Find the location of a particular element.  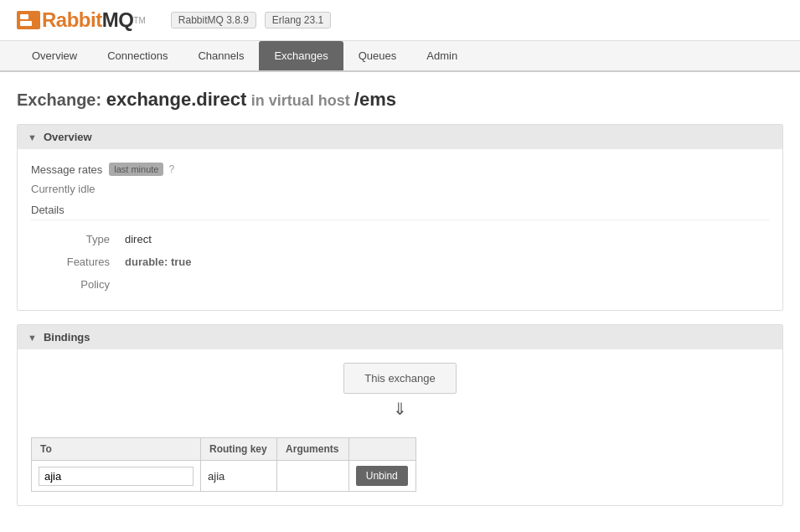

title-mid: in virtual host is located at coordinates (303, 101).